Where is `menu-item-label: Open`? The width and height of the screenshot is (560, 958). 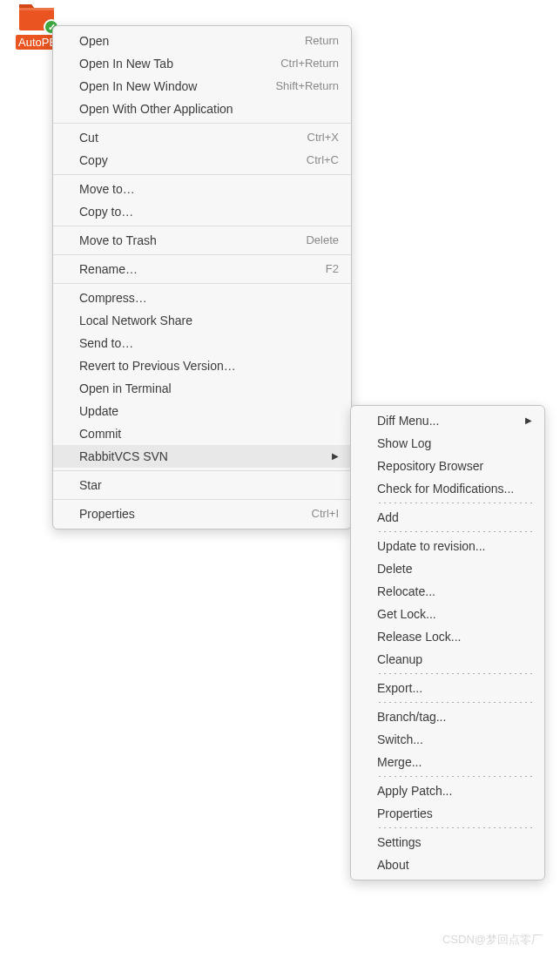 menu-item-label: Open is located at coordinates (183, 41).